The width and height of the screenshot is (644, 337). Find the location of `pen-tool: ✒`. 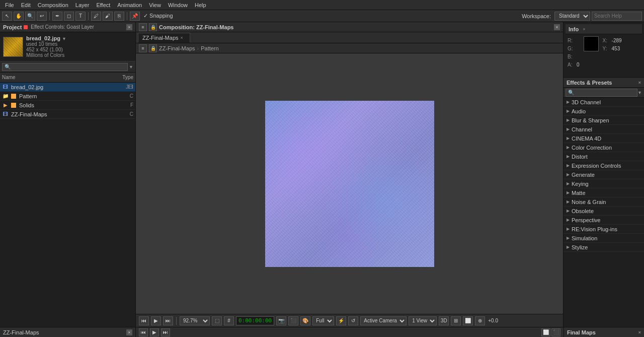

pen-tool: ✒ is located at coordinates (57, 16).